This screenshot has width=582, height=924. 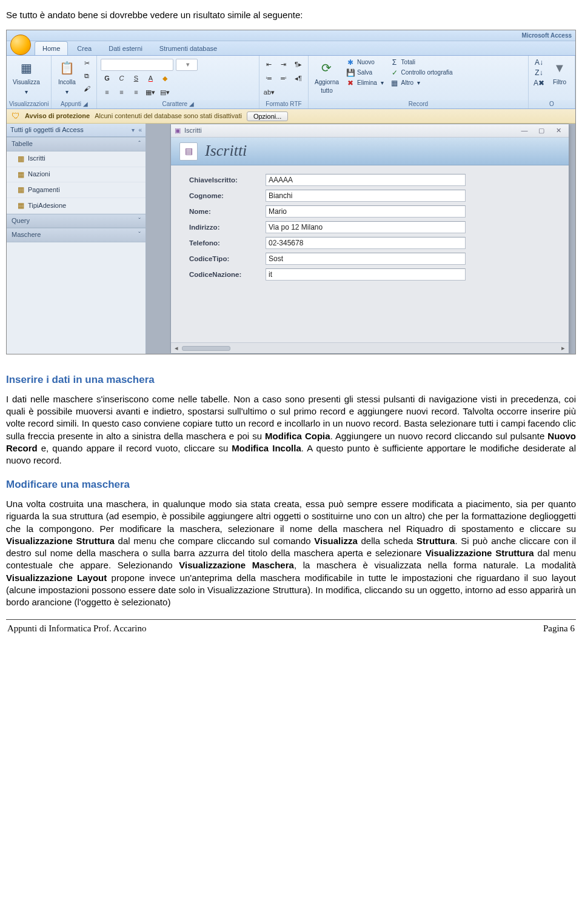 I want to click on chevron-down-icon: ˇ, so click(x=139, y=235).